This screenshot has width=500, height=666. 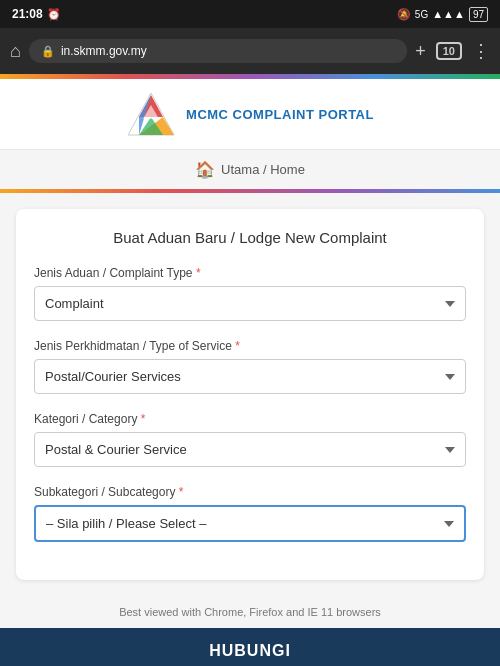 What do you see at coordinates (404, 14) in the screenshot?
I see `silent-icon: 🔕` at bounding box center [404, 14].